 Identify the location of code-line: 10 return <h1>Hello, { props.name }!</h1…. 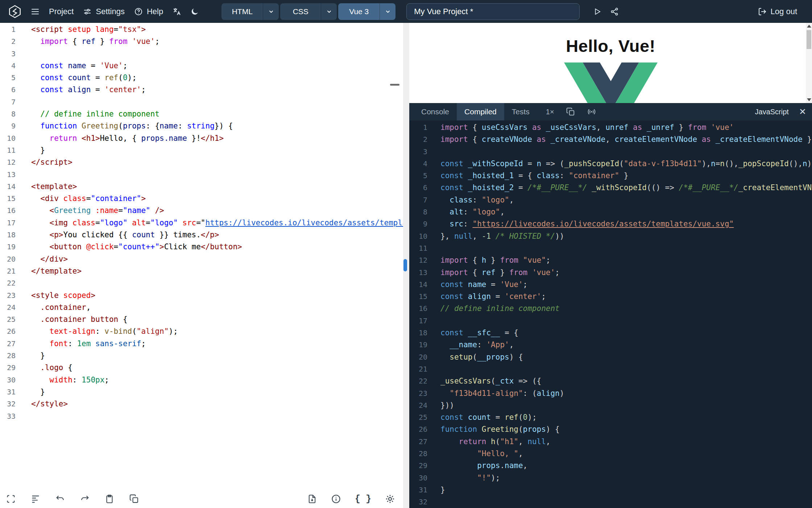
(202, 139).